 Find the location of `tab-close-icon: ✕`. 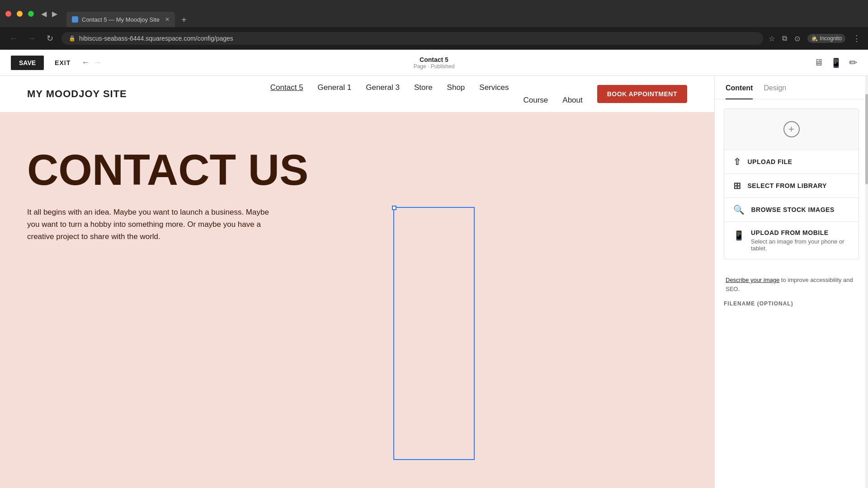

tab-close-icon: ✕ is located at coordinates (167, 19).